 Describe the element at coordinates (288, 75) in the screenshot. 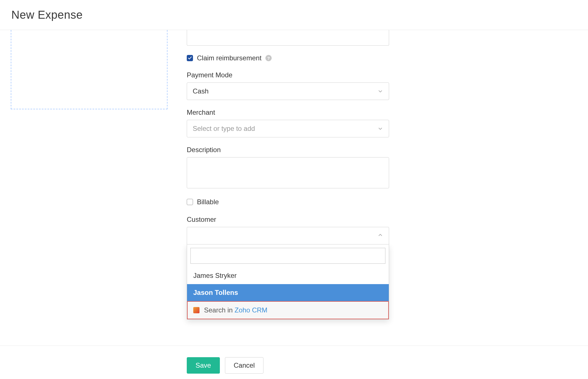

I see `payment-mode-label: Payment Mode` at that location.